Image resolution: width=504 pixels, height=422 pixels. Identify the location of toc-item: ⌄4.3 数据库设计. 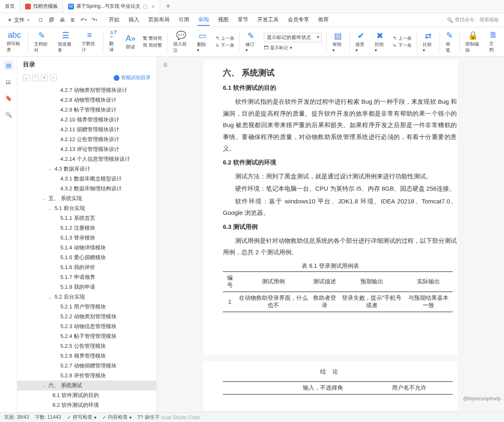
(87, 169).